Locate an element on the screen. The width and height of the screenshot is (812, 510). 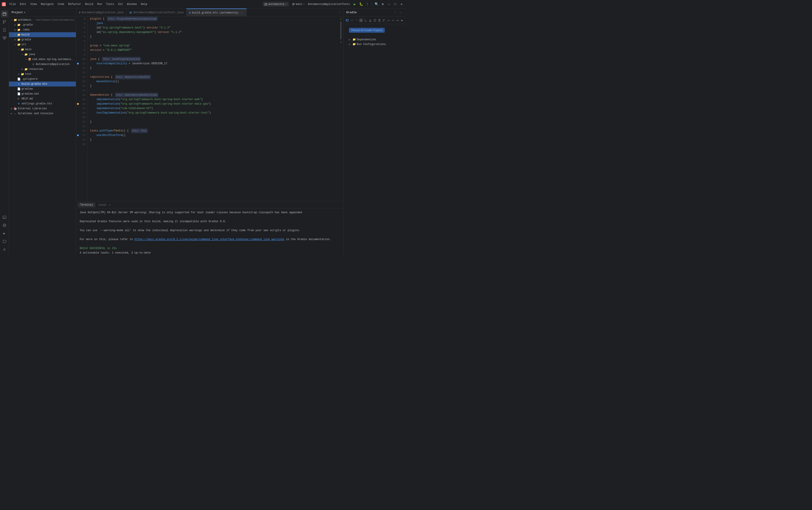
menu-view: View is located at coordinates (34, 4).